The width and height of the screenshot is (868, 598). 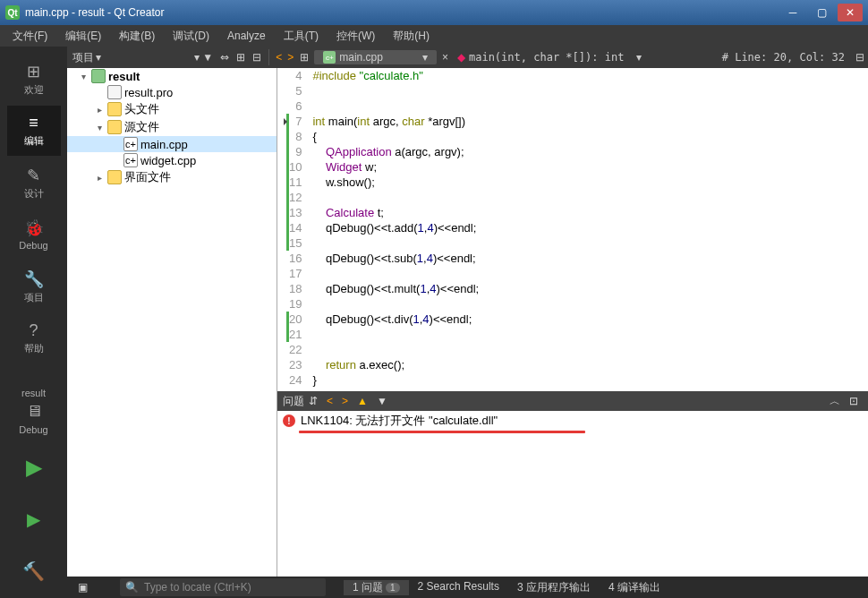 What do you see at coordinates (634, 587) in the screenshot?
I see `output-tab: 4 编译输出` at bounding box center [634, 587].